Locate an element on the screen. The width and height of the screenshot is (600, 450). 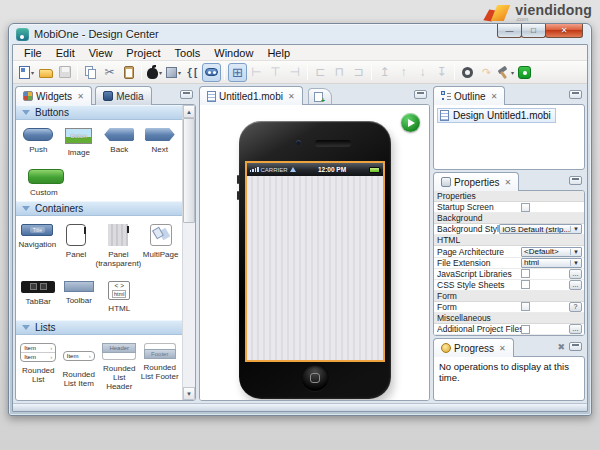
align-left-button: ⊢ is located at coordinates (256, 72).